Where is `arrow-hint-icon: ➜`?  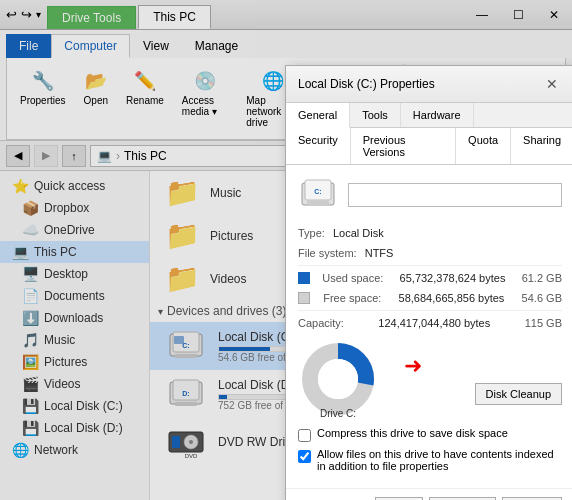
arrow-hint-icon: ➜ is located at coordinates (413, 366).